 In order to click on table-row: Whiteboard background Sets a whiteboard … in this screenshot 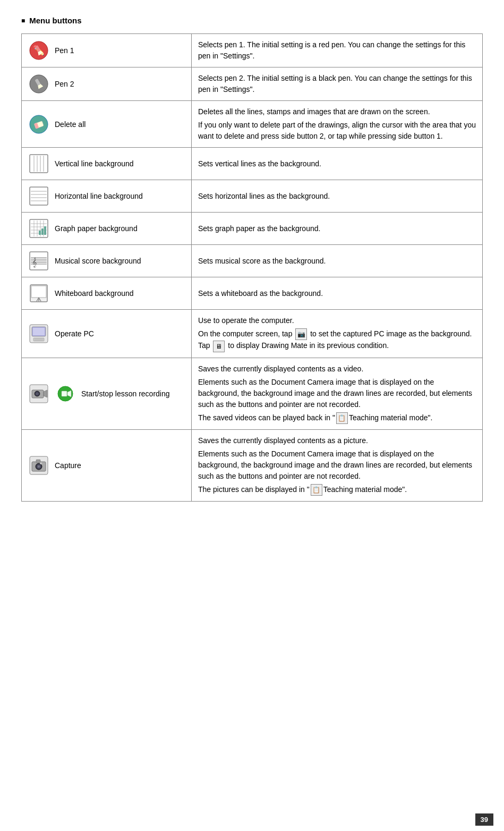, I will do `click(252, 293)`.